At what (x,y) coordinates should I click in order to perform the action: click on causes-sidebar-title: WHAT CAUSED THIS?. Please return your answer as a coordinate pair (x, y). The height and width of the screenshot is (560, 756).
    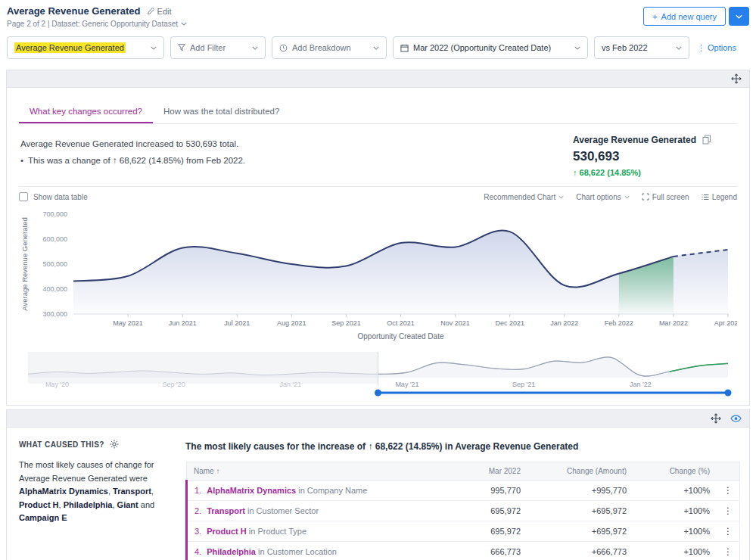
    Looking at the image, I should click on (62, 445).